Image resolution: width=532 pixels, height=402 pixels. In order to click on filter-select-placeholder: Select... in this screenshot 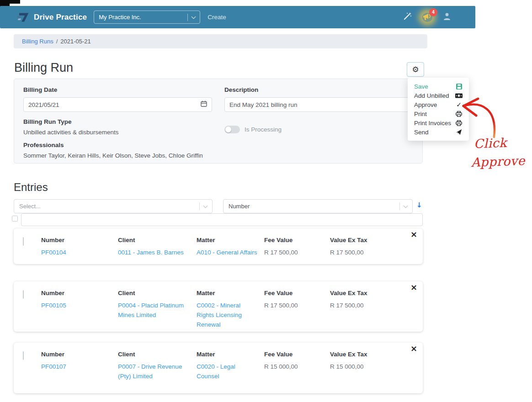, I will do `click(109, 206)`.